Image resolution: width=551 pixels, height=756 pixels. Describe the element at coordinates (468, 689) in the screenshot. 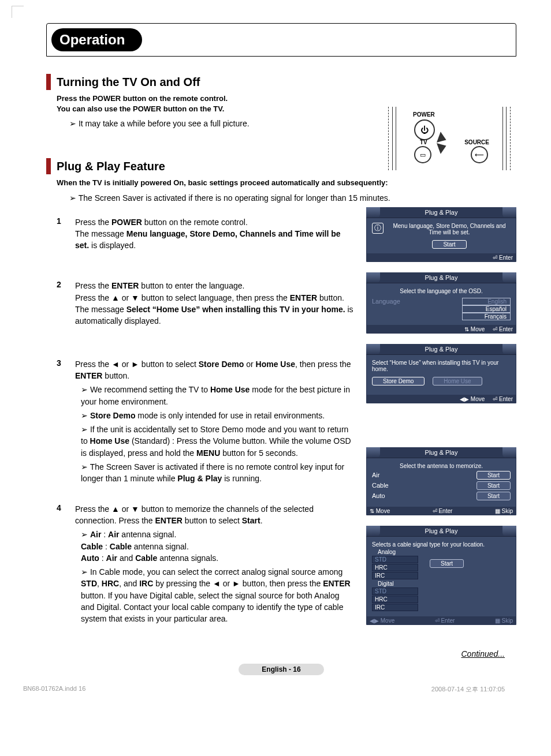

I see `print-time: 2008-07-14 오후 11:07:05` at that location.